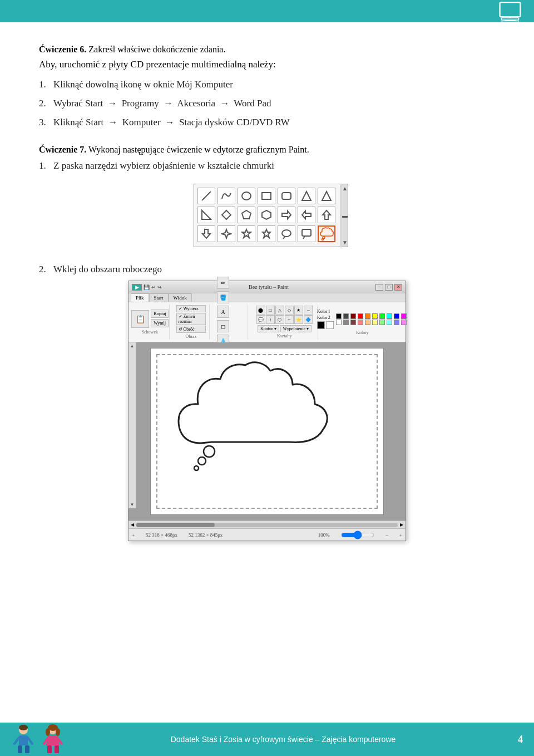 The width and height of the screenshot is (534, 756). Describe the element at coordinates (159, 297) in the screenshot. I see `paint-tab-start: Start` at that location.